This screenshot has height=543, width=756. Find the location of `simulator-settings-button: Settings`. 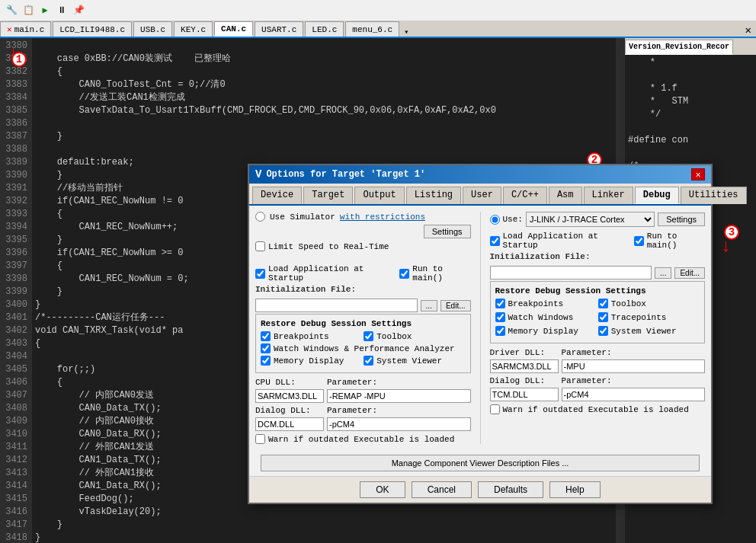

simulator-settings-button: Settings is located at coordinates (447, 232).